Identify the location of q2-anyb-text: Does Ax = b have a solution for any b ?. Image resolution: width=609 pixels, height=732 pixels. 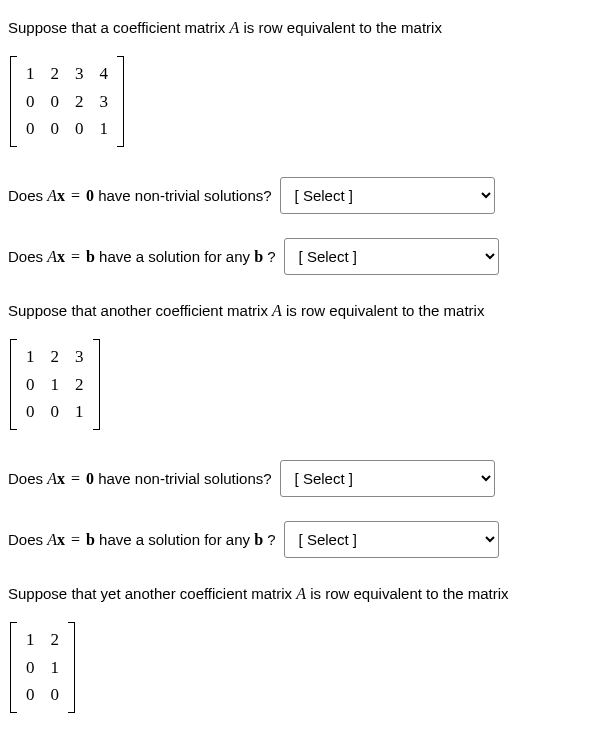
(142, 540).